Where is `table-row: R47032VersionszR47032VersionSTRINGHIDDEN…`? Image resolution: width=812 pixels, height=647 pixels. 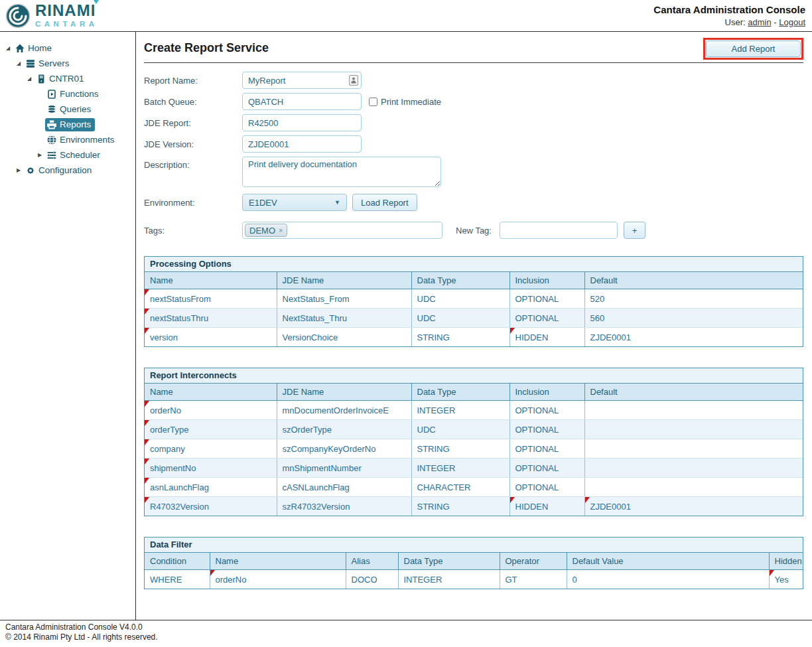 table-row: R47032VersionszR47032VersionSTRINGHIDDEN… is located at coordinates (474, 507).